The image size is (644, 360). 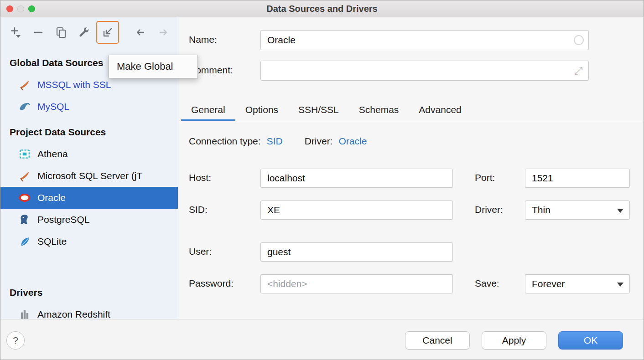 I want to click on port-input, so click(x=577, y=178).